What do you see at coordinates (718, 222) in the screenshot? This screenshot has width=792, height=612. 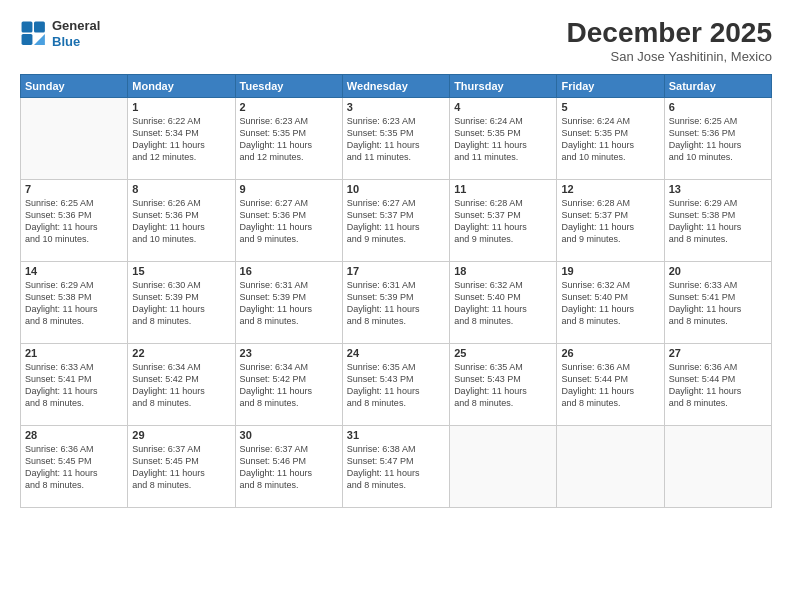 I see `day-info: Sunrise: 6:29 AM Sunset: 5:38 PM Dayligh…` at bounding box center [718, 222].